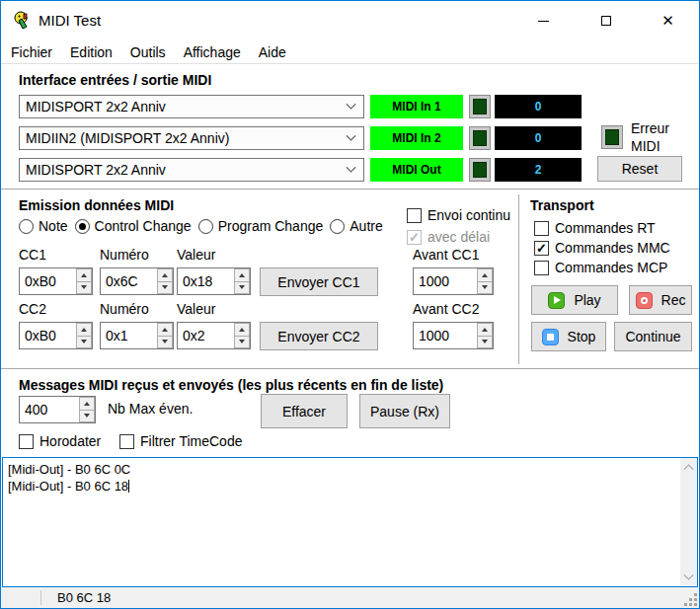 The height and width of the screenshot is (609, 700). I want to click on cc1-numero-field, so click(136, 281).